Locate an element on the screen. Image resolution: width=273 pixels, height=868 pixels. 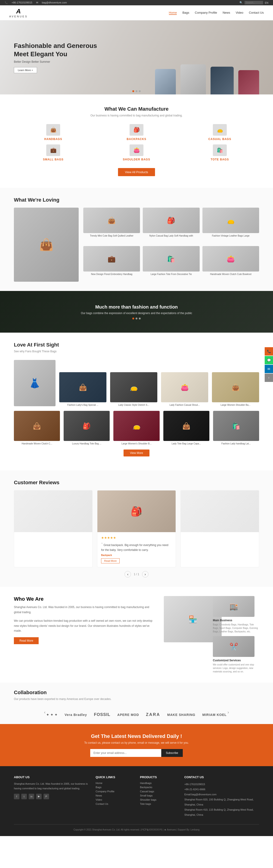
footer-product-casual: Casual bags is located at coordinates (159, 792).